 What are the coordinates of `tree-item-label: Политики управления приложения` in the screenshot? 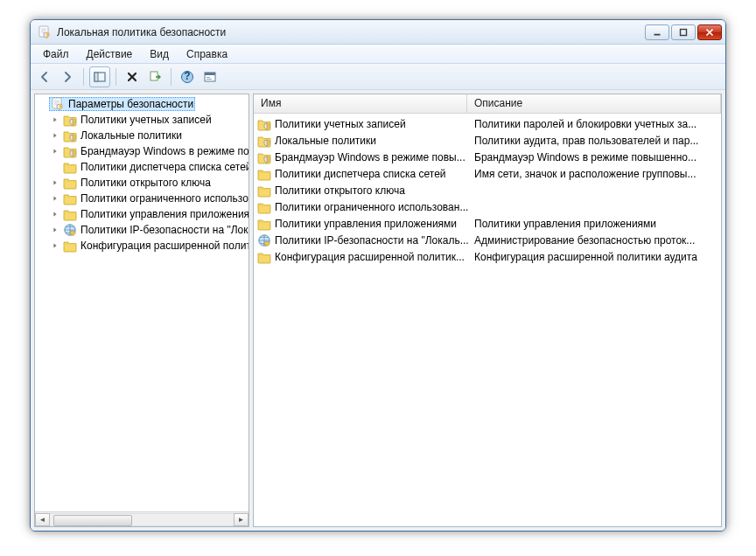 It's located at (164, 214).